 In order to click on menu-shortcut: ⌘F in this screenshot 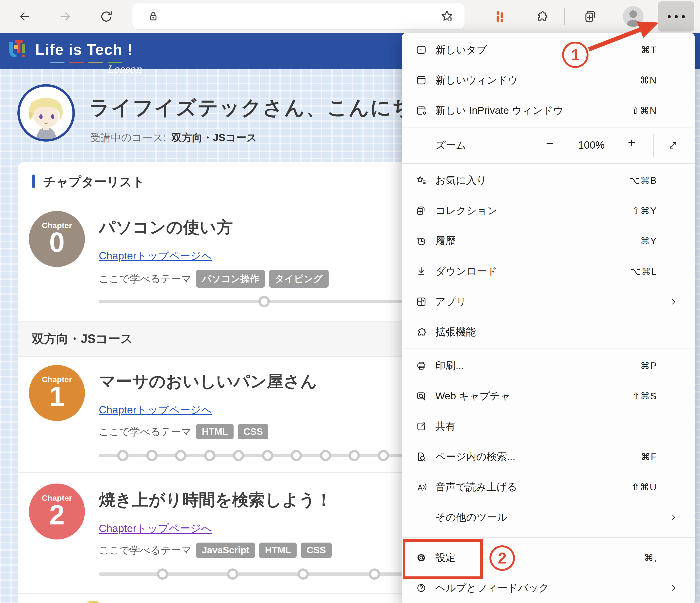, I will do `click(649, 457)`.